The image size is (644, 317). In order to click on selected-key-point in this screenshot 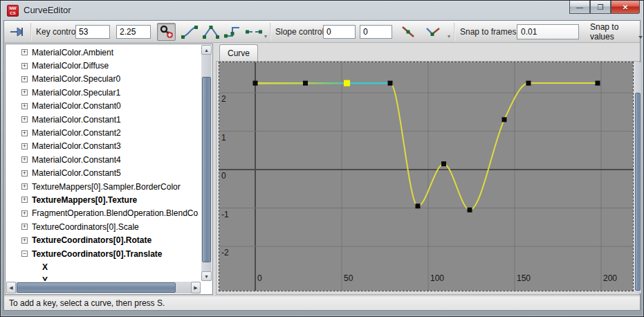, I will do `click(347, 83)`.